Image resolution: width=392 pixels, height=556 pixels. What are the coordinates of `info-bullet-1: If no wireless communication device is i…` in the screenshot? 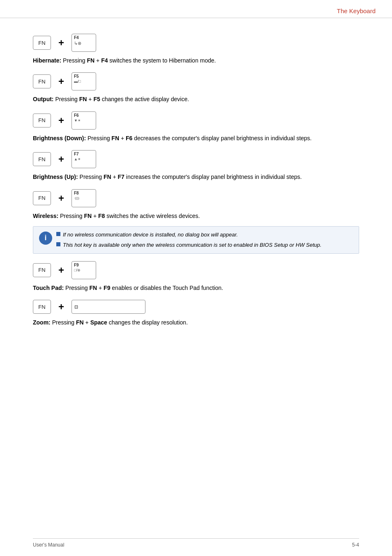 It's located at (189, 235).